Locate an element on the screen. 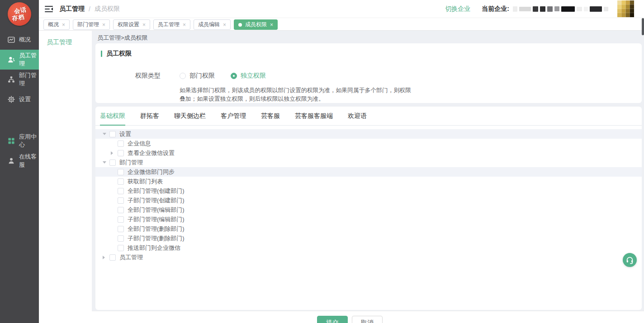 The width and height of the screenshot is (644, 323). submit-button: 提交 is located at coordinates (332, 319).